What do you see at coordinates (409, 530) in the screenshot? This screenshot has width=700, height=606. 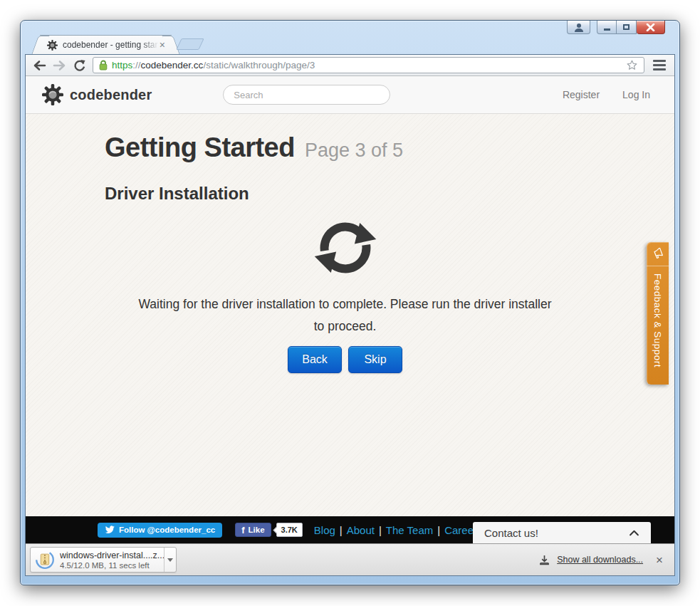 I see `footer-link: The Team` at bounding box center [409, 530].